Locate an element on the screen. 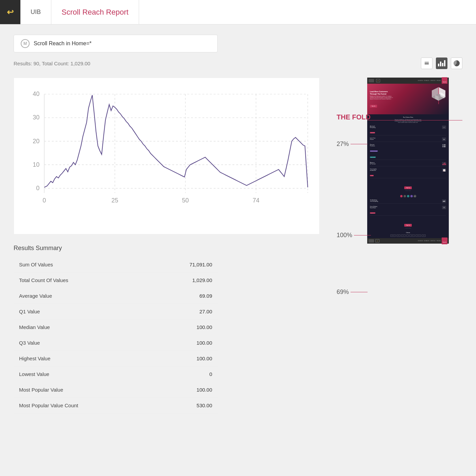 The image size is (476, 476). page-cta-btn-2: Sign Up is located at coordinates (408, 225).